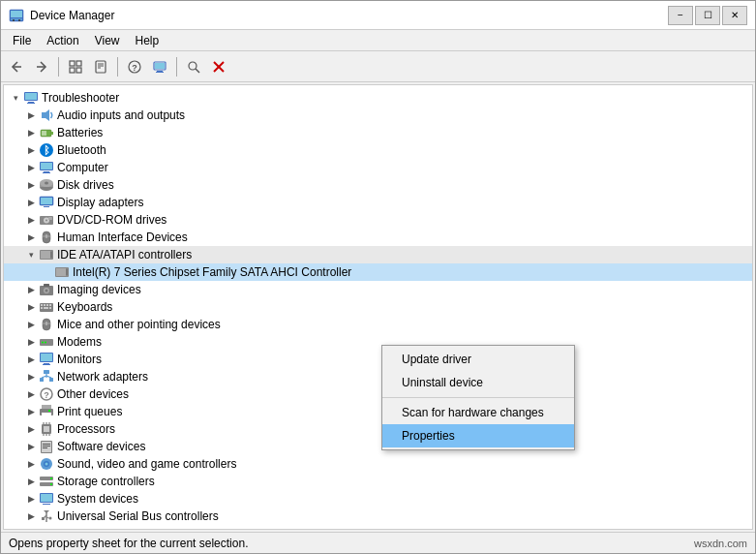 This screenshot has width=756, height=554. I want to click on expand-computer: ▶, so click(31, 168).